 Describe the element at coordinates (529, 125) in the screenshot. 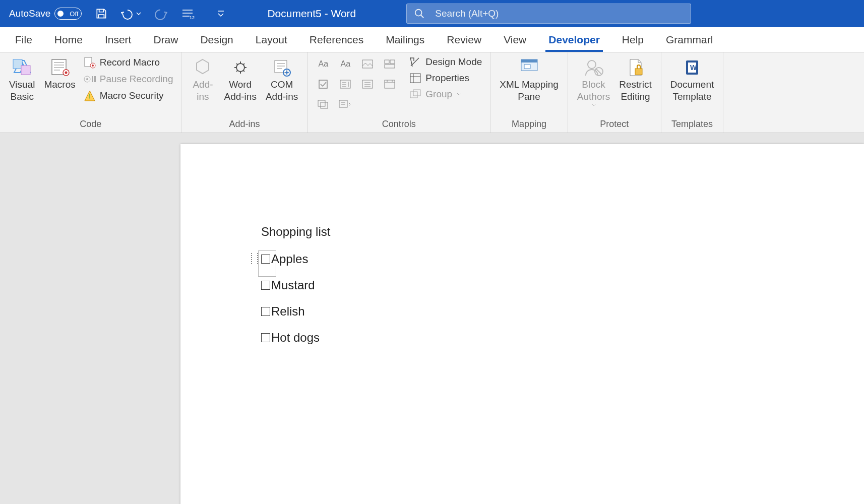

I see `group-mapping-label: Mapping` at that location.